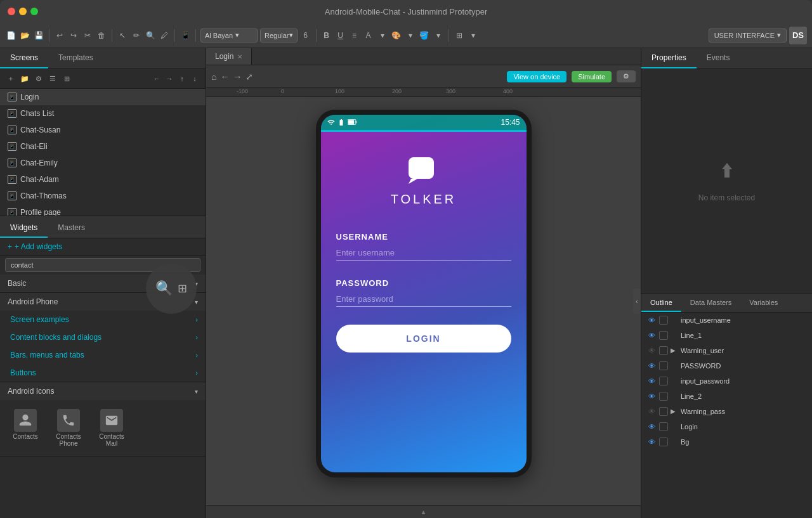 The height and width of the screenshot is (518, 812). Describe the element at coordinates (727, 335) in the screenshot. I see `outline-item-line1: 👁 Line_1` at that location.